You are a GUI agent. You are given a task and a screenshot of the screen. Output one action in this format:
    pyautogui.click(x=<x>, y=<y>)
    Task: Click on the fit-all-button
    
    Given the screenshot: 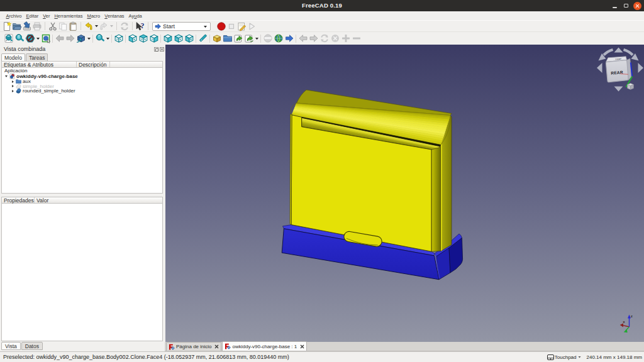 What is the action you would take?
    pyautogui.click(x=9, y=39)
    